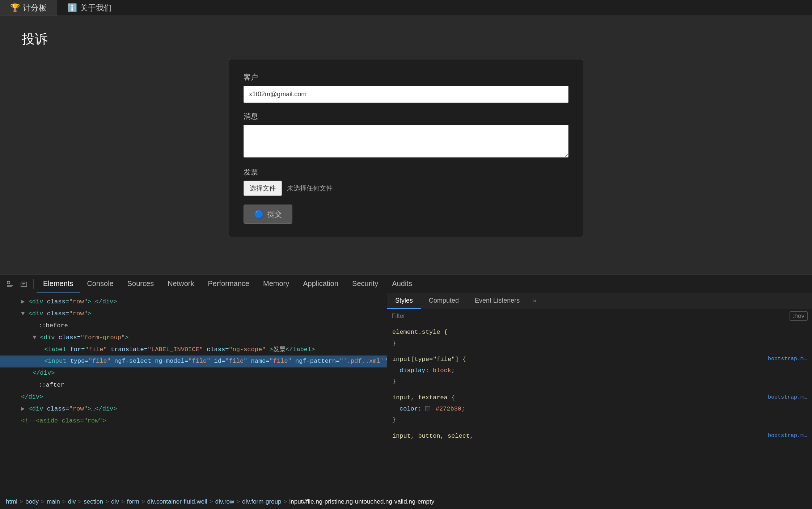 The image size is (812, 509). I want to click on tab-application: Application, so click(321, 284).